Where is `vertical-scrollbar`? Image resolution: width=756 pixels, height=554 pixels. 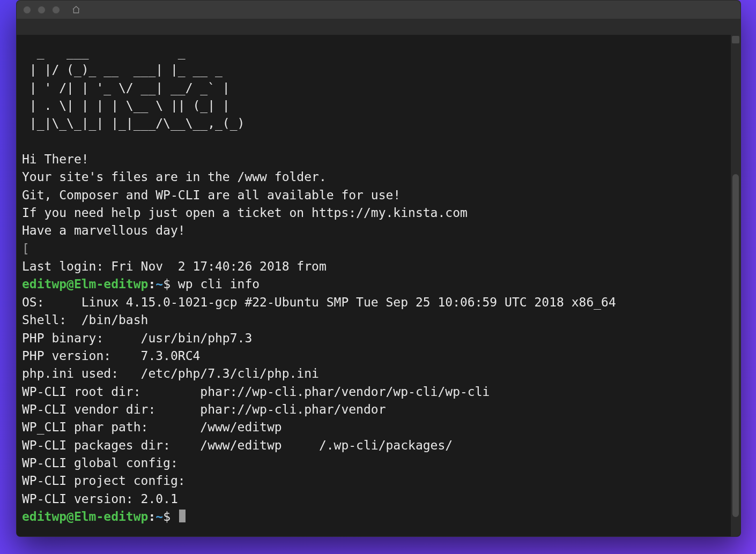 vertical-scrollbar is located at coordinates (736, 286).